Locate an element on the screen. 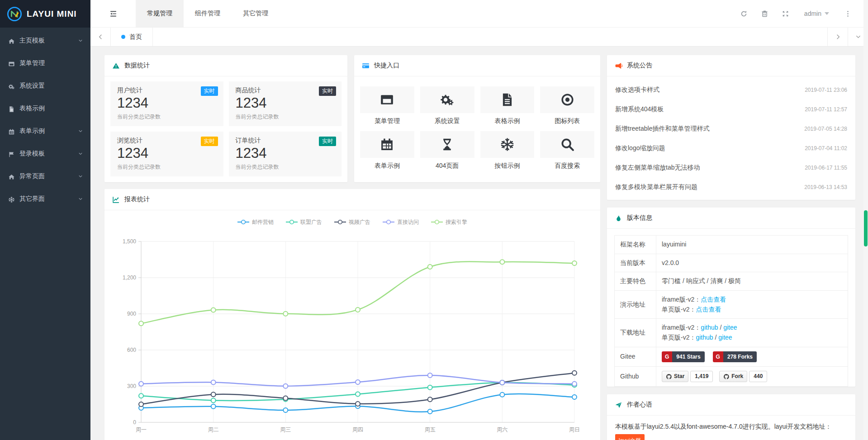 This screenshot has height=440, width=868. username: admin is located at coordinates (813, 14).